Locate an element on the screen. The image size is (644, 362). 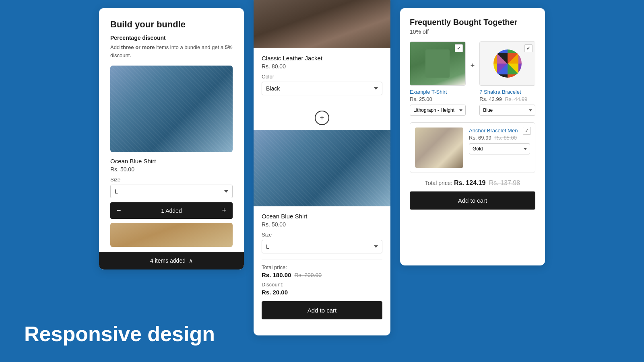
left-product-name: Ocean Blue Shirt is located at coordinates (171, 161).